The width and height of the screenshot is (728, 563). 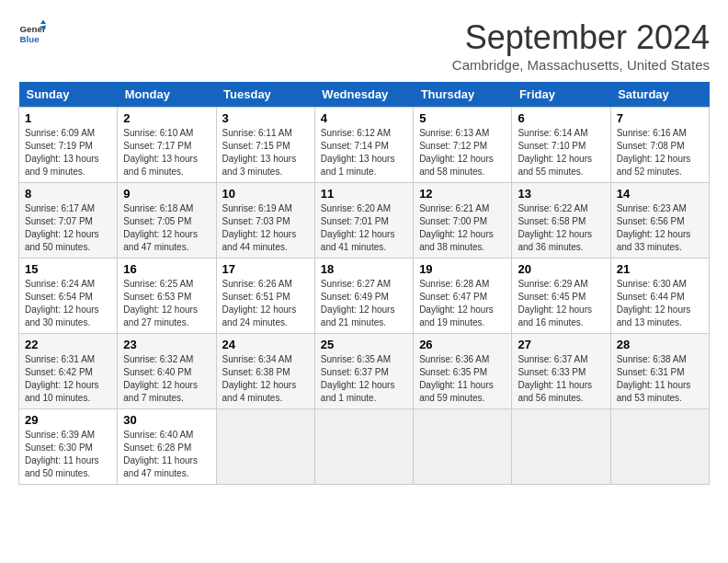 I want to click on header-sunday: Sunday, so click(x=68, y=95).